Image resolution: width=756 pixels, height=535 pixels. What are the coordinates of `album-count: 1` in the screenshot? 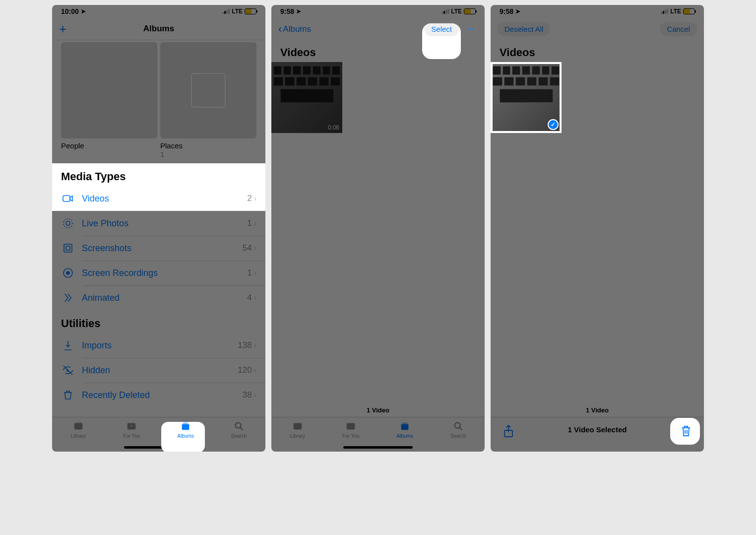 It's located at (208, 154).